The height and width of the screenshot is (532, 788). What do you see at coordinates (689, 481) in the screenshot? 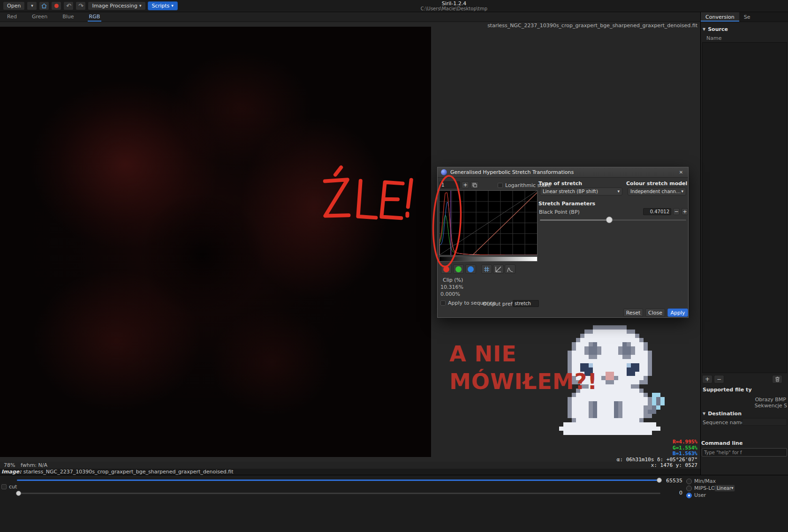
I see `radio-icon` at bounding box center [689, 481].